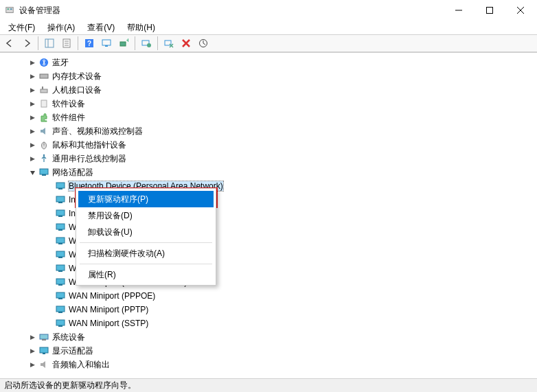 The width and height of the screenshot is (537, 392). Describe the element at coordinates (106, 43) in the screenshot. I see `scan-hardware-button` at that location.